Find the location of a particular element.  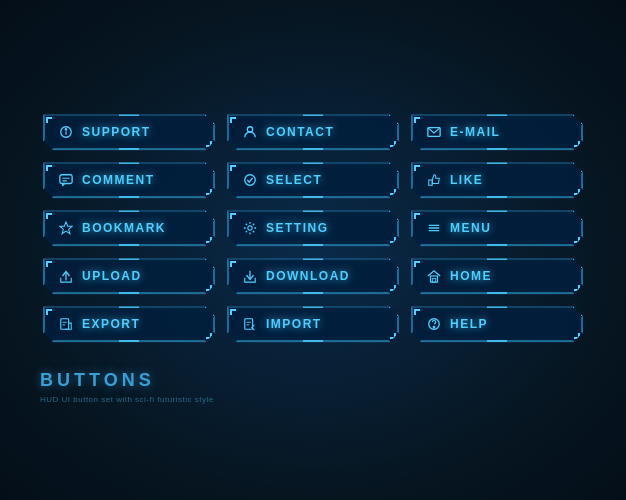

help-label: HELP is located at coordinates (469, 324).